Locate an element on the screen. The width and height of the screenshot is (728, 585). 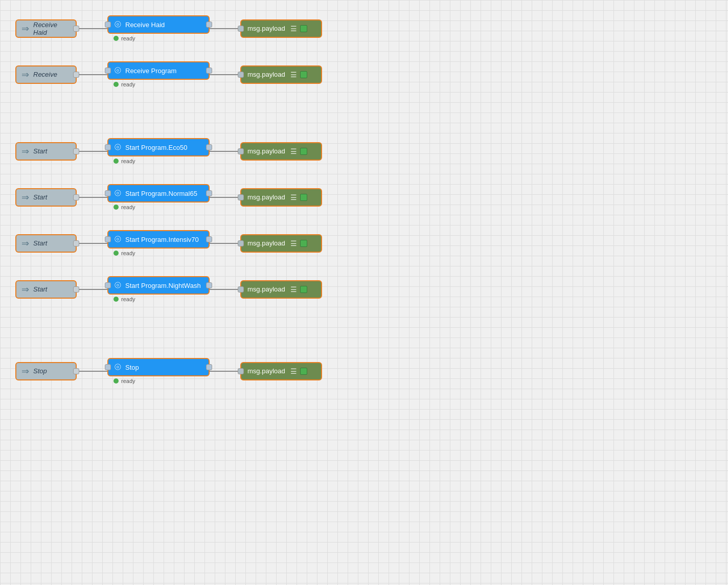
debug-node-row4: msg.payload ☰ is located at coordinates (281, 197).